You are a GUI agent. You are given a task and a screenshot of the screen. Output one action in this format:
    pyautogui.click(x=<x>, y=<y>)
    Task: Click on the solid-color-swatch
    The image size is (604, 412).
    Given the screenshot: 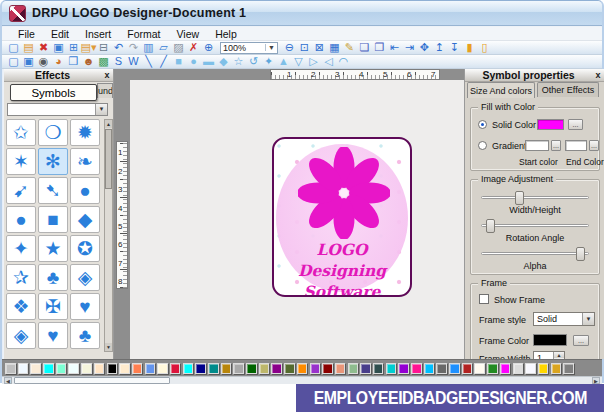 What is the action you would take?
    pyautogui.click(x=550, y=124)
    